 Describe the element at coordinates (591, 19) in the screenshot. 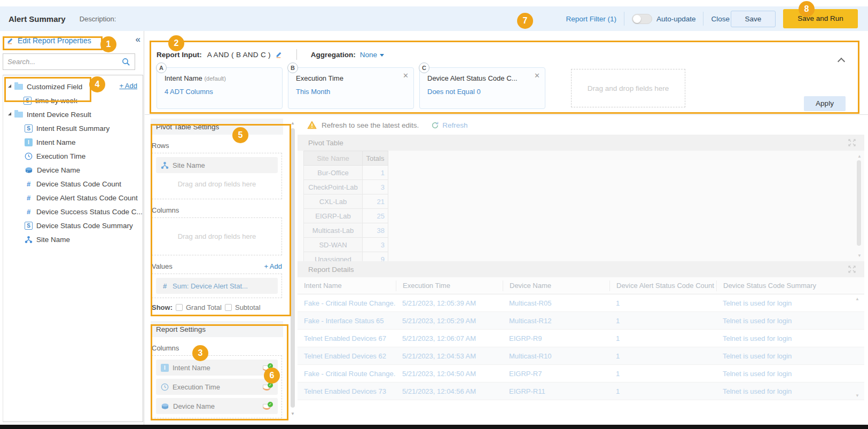

I see `report-filter-link: Report Filter (1)` at that location.